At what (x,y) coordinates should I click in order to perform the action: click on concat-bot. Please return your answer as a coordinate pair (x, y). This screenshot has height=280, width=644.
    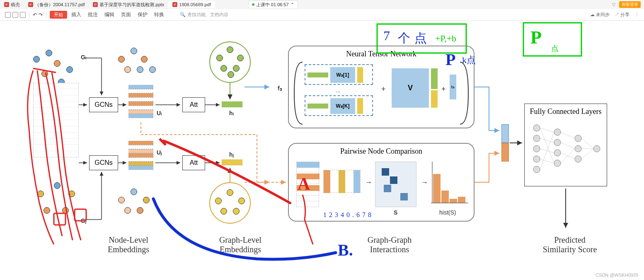
    Looking at the image, I should click on (505, 152).